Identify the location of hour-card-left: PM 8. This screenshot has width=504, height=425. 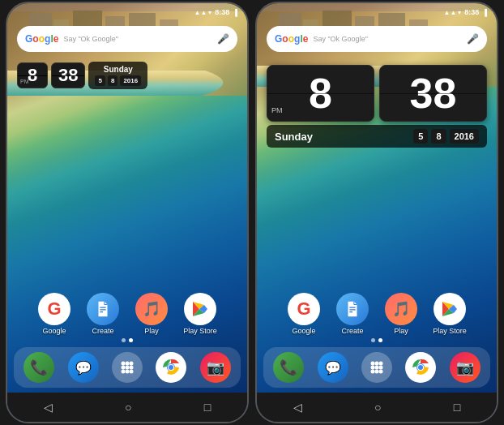
(32, 75).